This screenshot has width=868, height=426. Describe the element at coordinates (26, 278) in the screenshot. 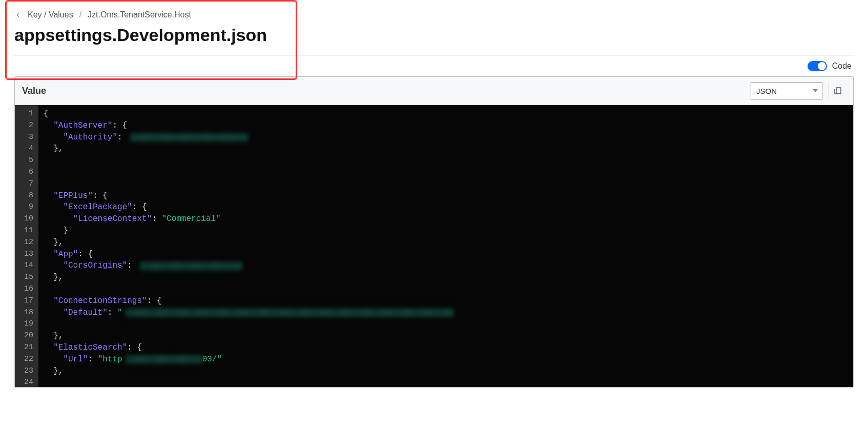

I see `line-number: 15` at that location.